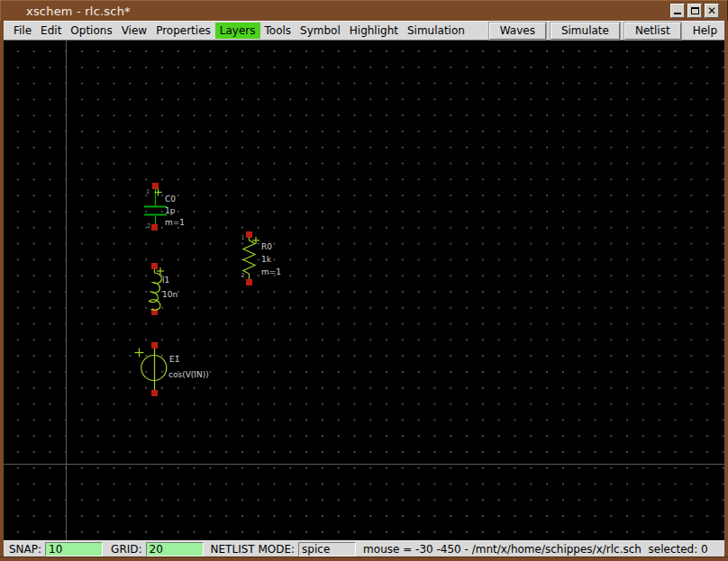 Image resolution: width=728 pixels, height=561 pixels. I want to click on mouse-status-text: mouse = -30 -450 - /mnt/x/home/schippes/…, so click(535, 549).